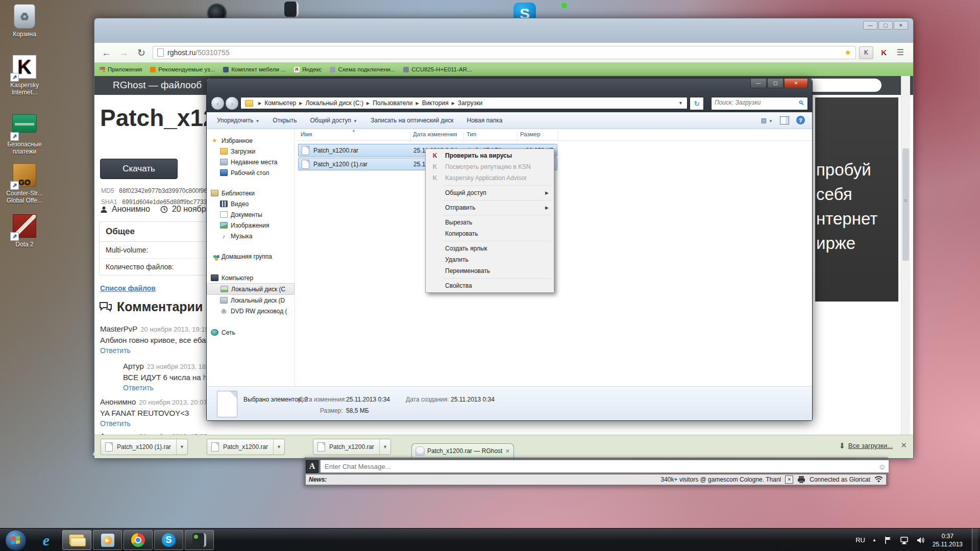 The height and width of the screenshot is (551, 980). I want to click on profile-button: K, so click(866, 53).